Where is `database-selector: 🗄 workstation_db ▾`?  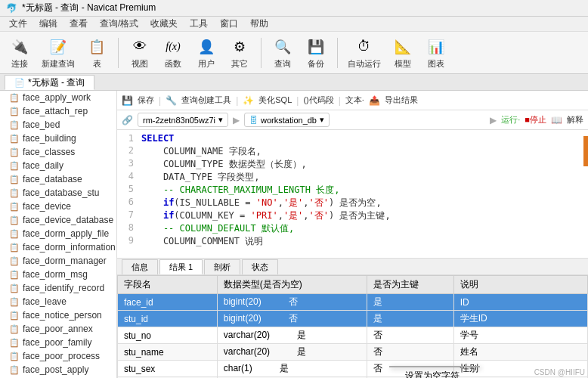 database-selector: 🗄 workstation_db ▾ is located at coordinates (287, 119).